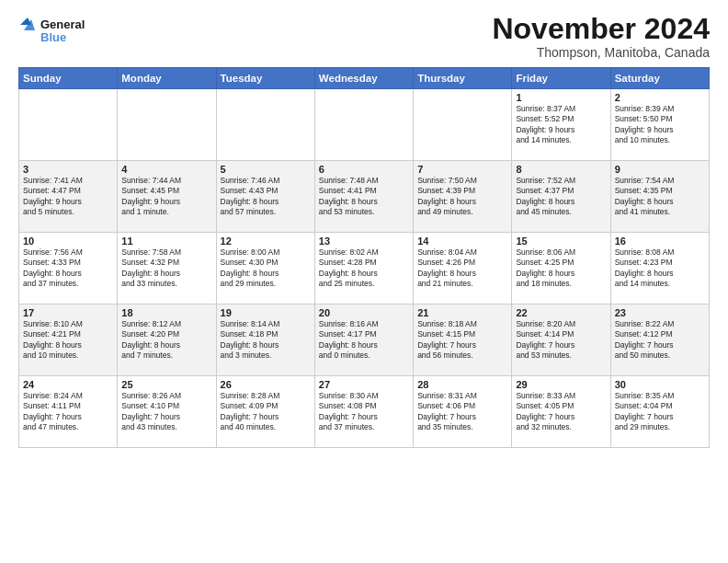 The width and height of the screenshot is (728, 563). What do you see at coordinates (601, 29) in the screenshot?
I see `month-title: November 2024` at bounding box center [601, 29].